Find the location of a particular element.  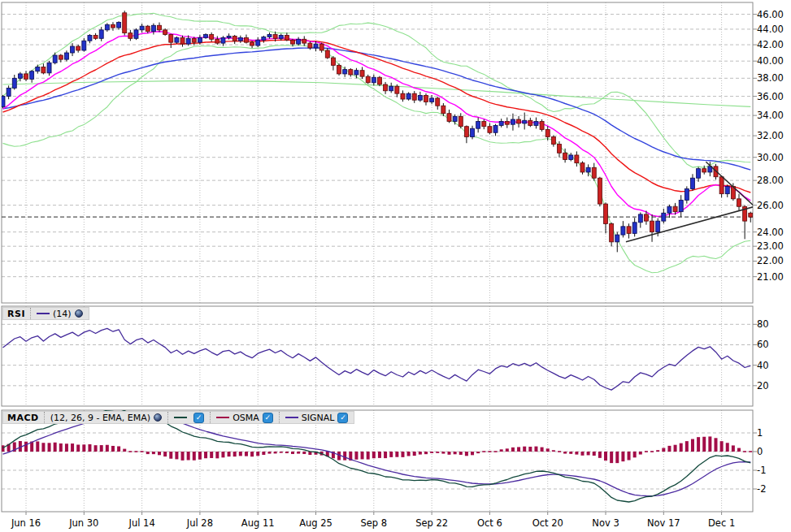

macd-panel-header: MACD (12, 26, 9 - EMA, EMA) ✓ OSMA ✓ SIG… is located at coordinates (179, 417).